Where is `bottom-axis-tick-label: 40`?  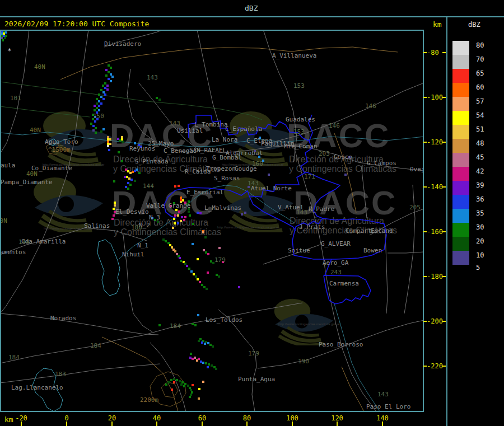 bottom-axis-tick-label: 40 is located at coordinates (157, 418).